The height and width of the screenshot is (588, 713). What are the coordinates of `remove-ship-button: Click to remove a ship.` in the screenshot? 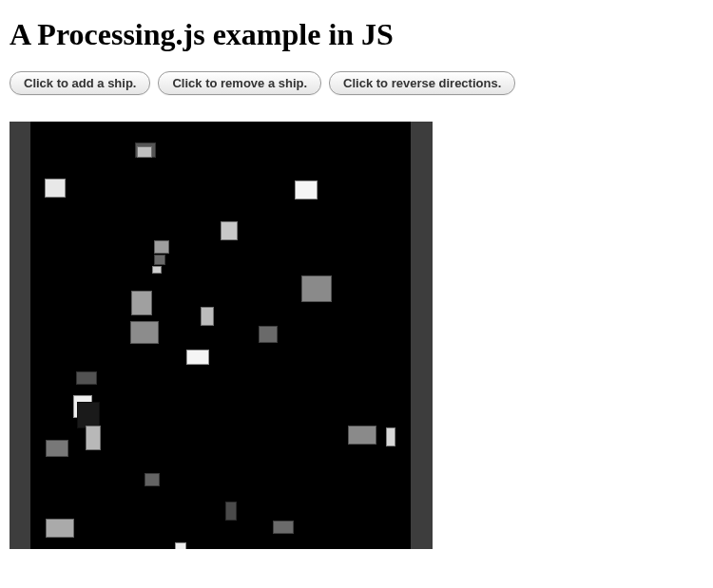 It's located at (240, 84).